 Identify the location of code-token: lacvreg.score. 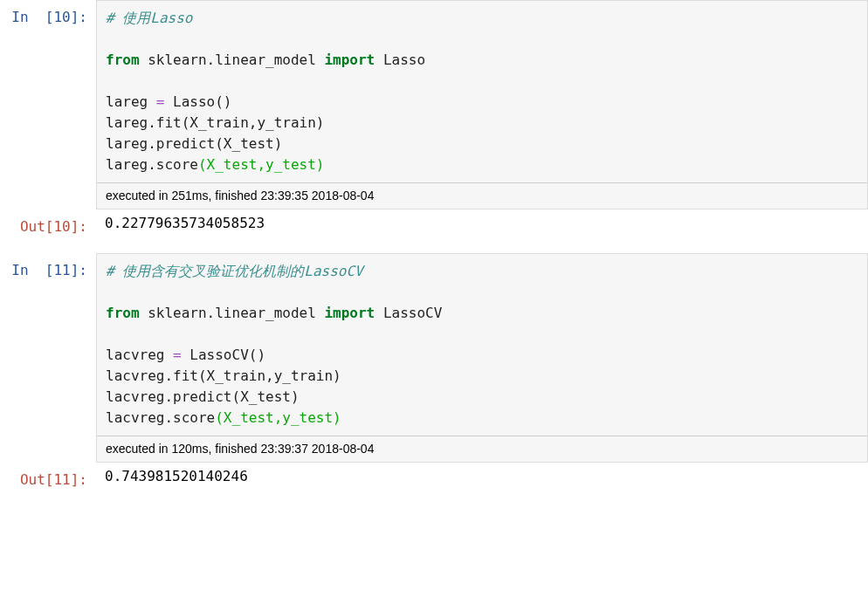
(161, 417).